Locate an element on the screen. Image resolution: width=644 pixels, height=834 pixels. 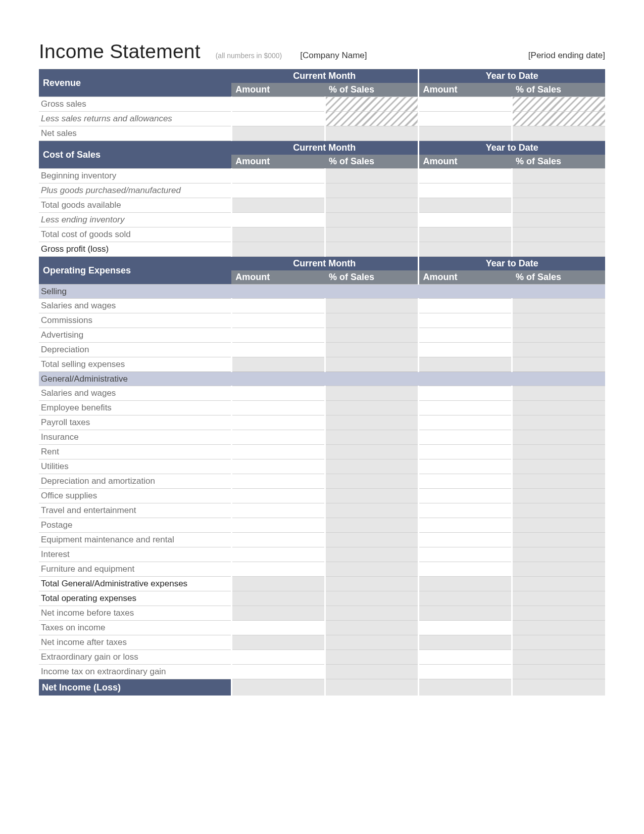
row-label: Salaries and wages is located at coordinates (135, 393).